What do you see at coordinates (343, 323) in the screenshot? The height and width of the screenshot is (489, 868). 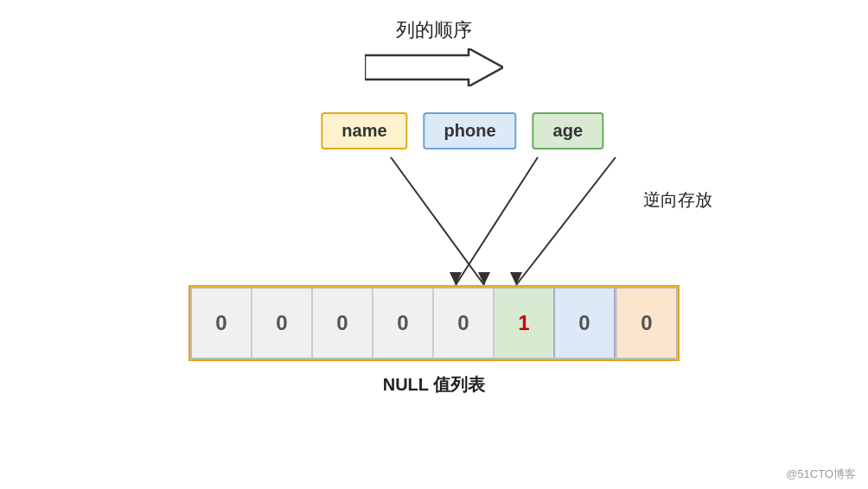 I see `null-cell-3: 0` at bounding box center [343, 323].